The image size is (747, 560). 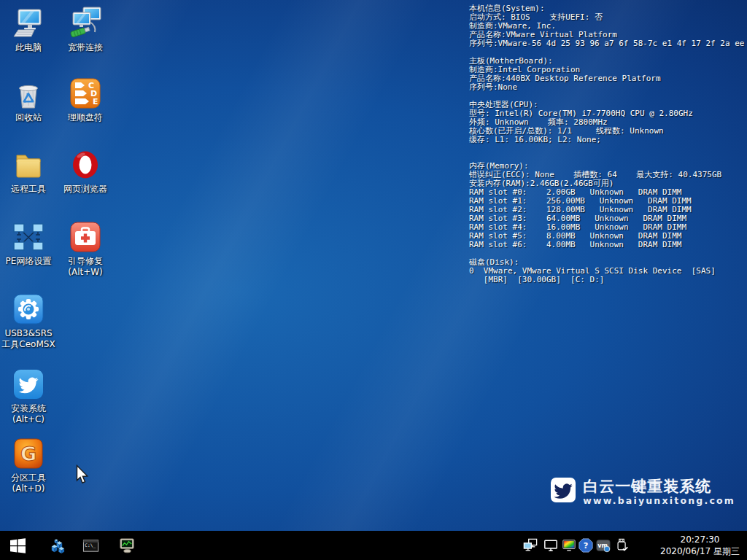 What do you see at coordinates (28, 244) in the screenshot?
I see `desktop-icon-pe-network-setup: PE网络设置` at bounding box center [28, 244].